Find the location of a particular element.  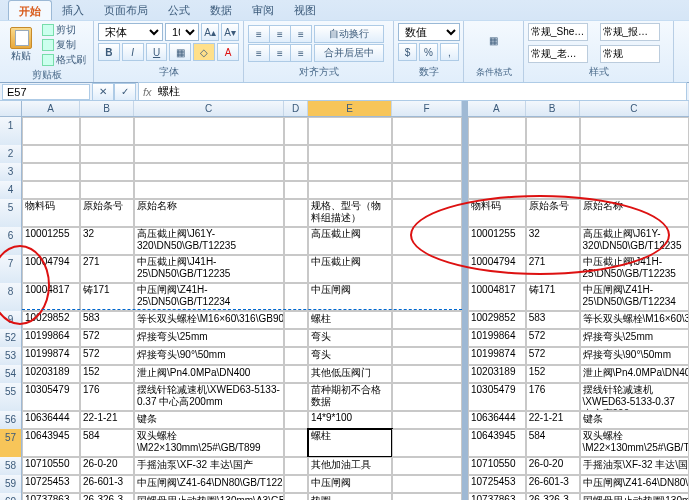

italic-button: I is located at coordinates (133, 52).